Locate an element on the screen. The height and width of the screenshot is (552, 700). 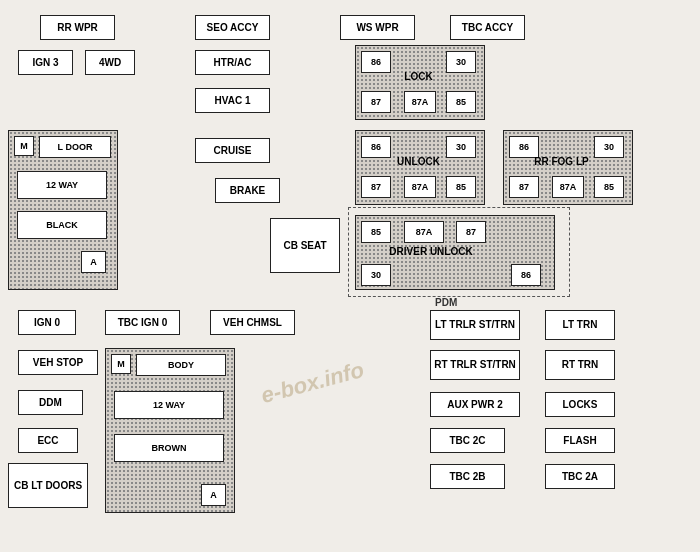
htr-ac-box: HTR/AC is located at coordinates (232, 62).